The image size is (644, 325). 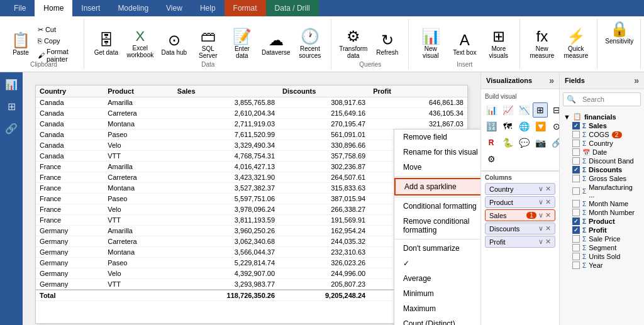 What do you see at coordinates (602, 117) in the screenshot?
I see `field-group-financials-header: ▼ 📋 financials` at bounding box center [602, 117].